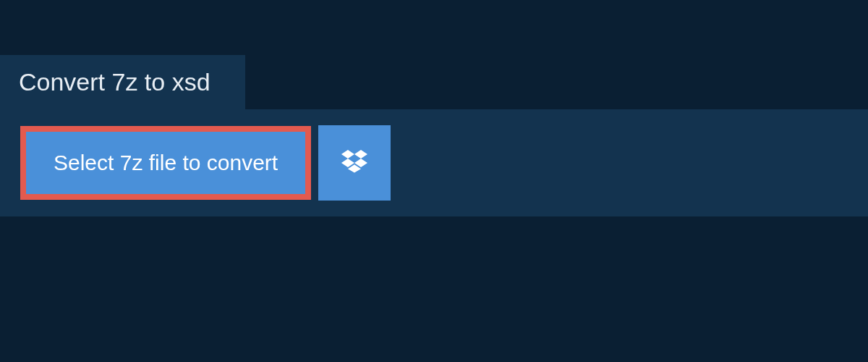 This screenshot has height=362, width=868. What do you see at coordinates (354, 163) in the screenshot?
I see `dropbox-icon` at bounding box center [354, 163].